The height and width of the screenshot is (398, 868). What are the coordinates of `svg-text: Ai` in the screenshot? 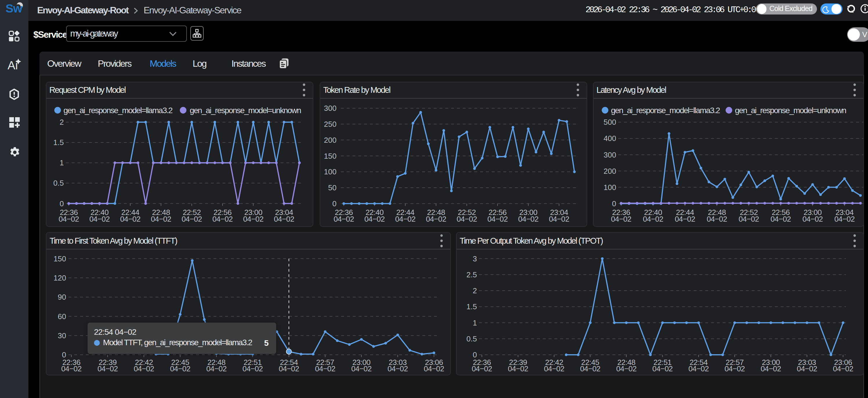 It's located at (13, 65).